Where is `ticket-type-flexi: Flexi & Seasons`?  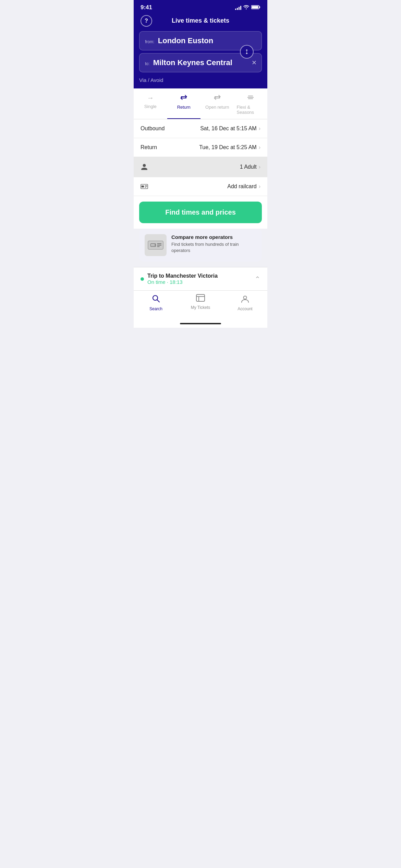
ticket-type-flexi: Flexi & Seasons is located at coordinates (251, 104).